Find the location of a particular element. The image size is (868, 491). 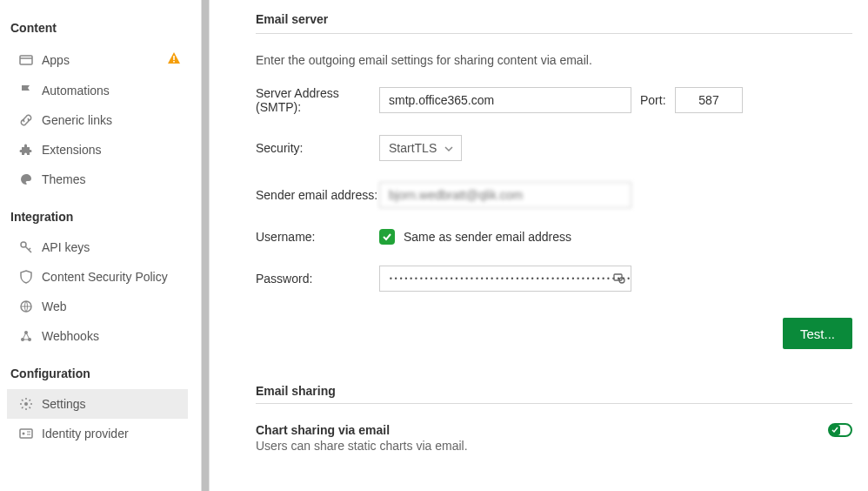

server-address-input is located at coordinates (505, 100).